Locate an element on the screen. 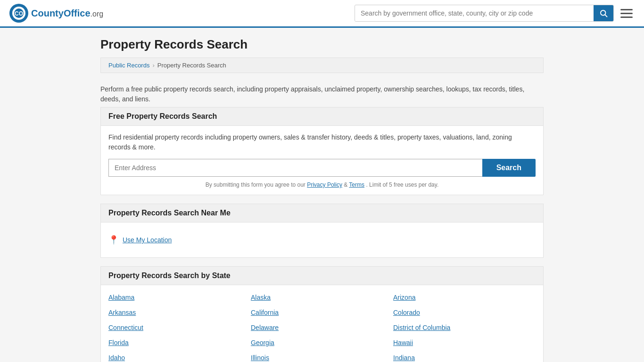 This screenshot has height=362, width=644. logo-icon: CO is located at coordinates (19, 13).